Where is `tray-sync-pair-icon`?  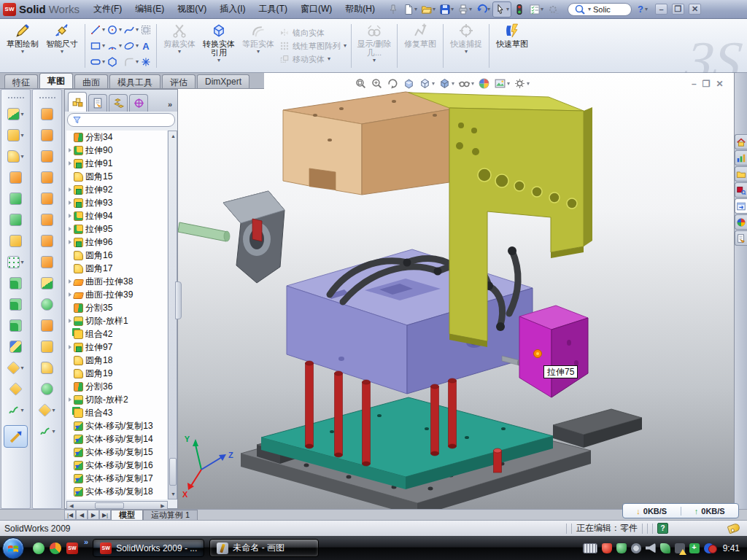
tray-sync-pair-icon is located at coordinates (709, 548).